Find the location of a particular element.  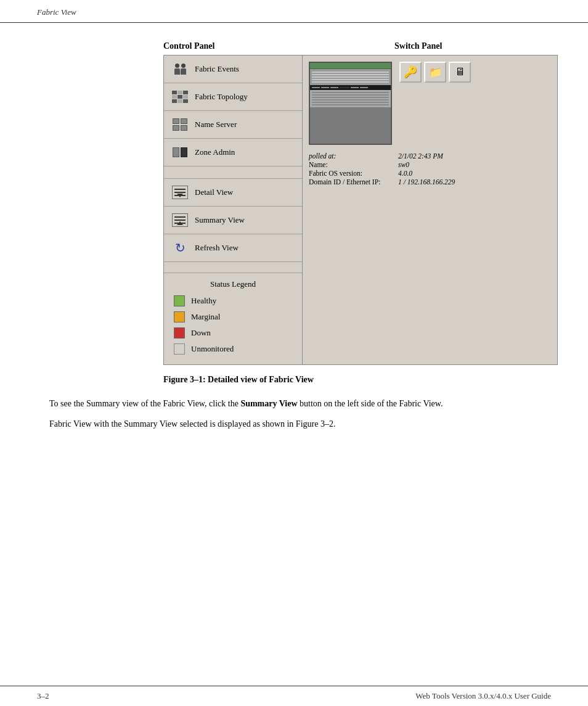

figure-caption: Figure 3–1: Detailed view of Fabric View is located at coordinates (351, 380).